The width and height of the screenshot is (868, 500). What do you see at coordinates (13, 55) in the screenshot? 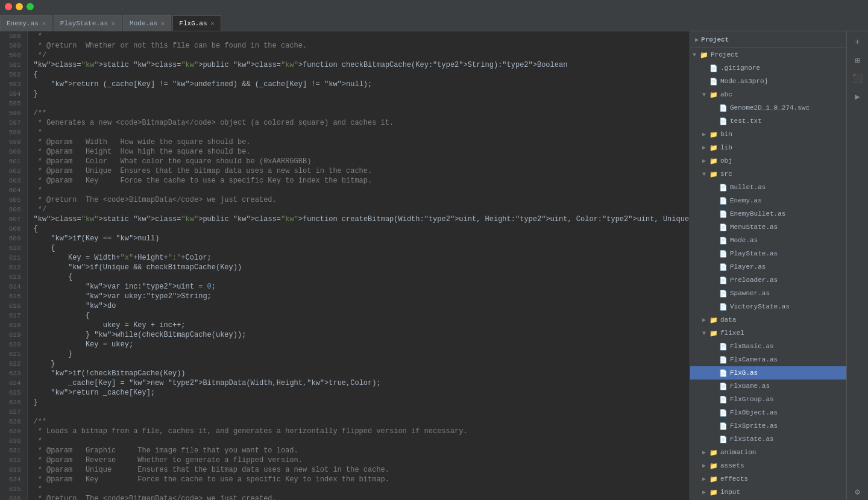
I see `line-number: 590` at bounding box center [13, 55].